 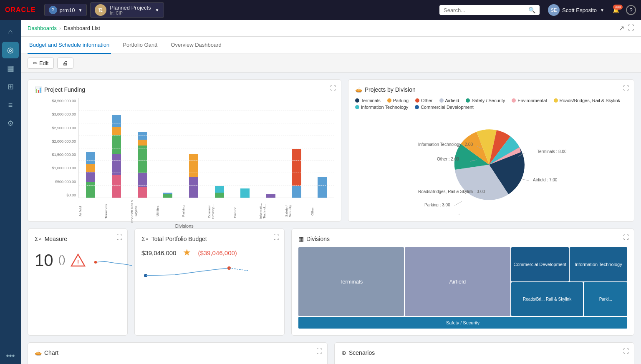 What do you see at coordinates (168, 195) in the screenshot?
I see `bar-utilities` at bounding box center [168, 195].